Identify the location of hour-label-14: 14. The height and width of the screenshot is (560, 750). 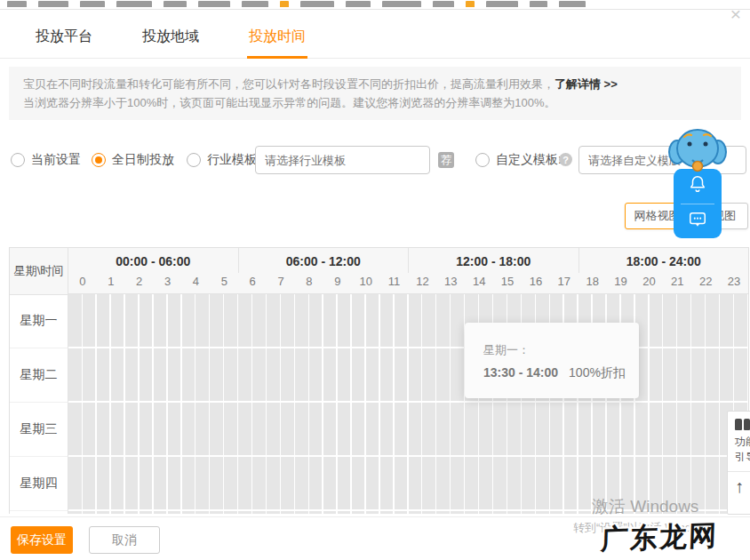
(479, 283).